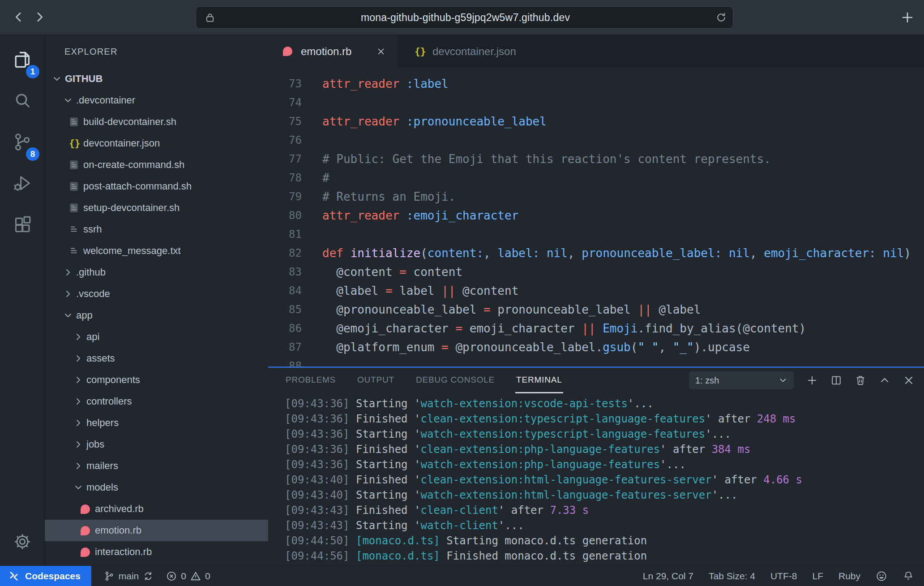 The height and width of the screenshot is (586, 924). I want to click on tree-item-on-create-command-sh: on-create-command.sh, so click(157, 165).